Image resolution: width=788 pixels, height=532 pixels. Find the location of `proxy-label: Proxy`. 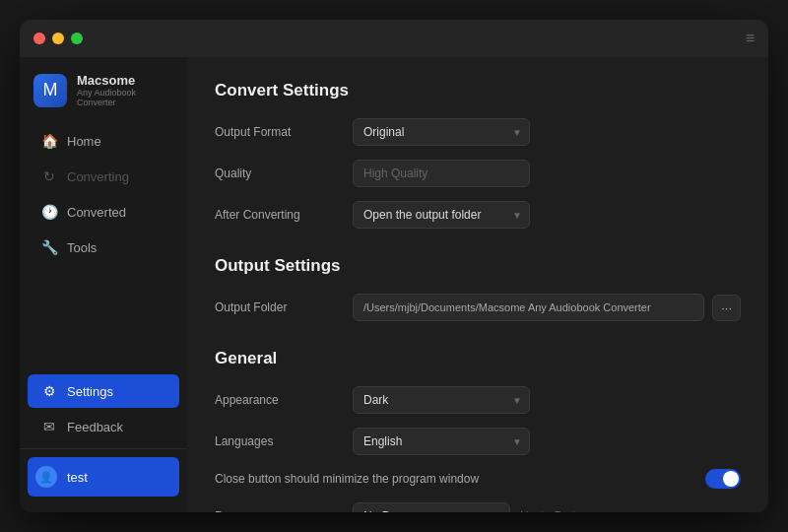

proxy-label: Proxy is located at coordinates (279, 510).